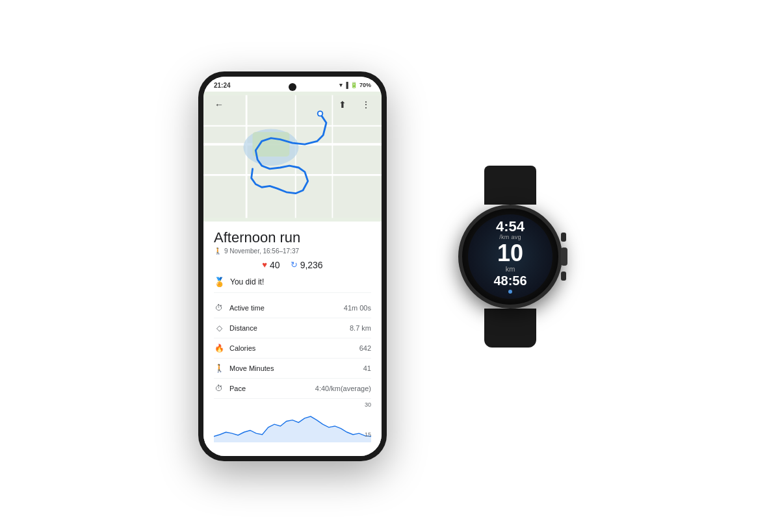  What do you see at coordinates (368, 405) in the screenshot?
I see `chart-top-label: 30` at bounding box center [368, 405].